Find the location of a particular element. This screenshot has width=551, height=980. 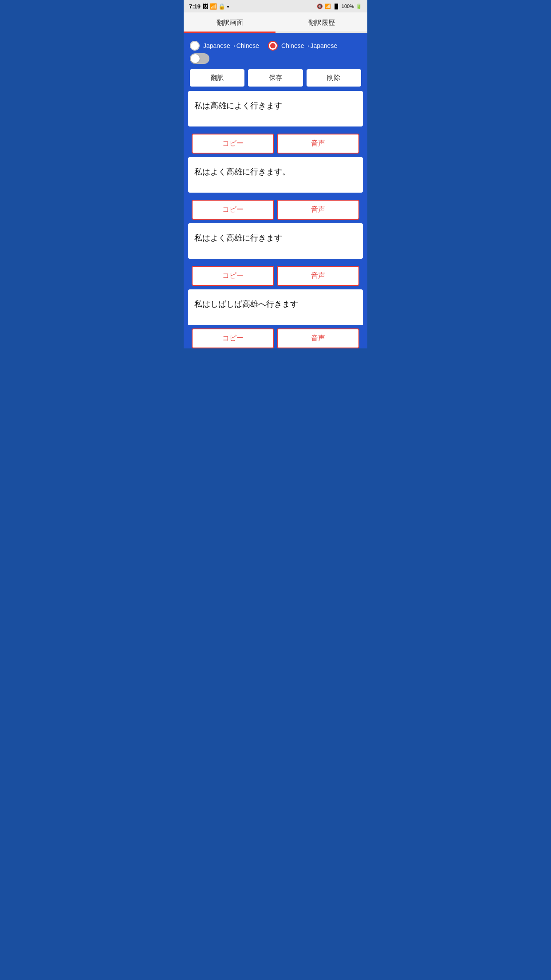

audio-button-1: 音声 is located at coordinates (318, 144).